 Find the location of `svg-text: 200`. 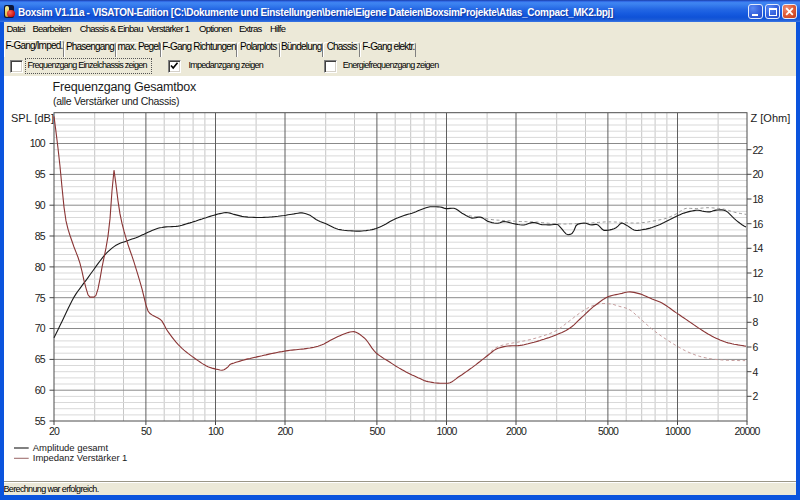

svg-text: 200 is located at coordinates (286, 431).